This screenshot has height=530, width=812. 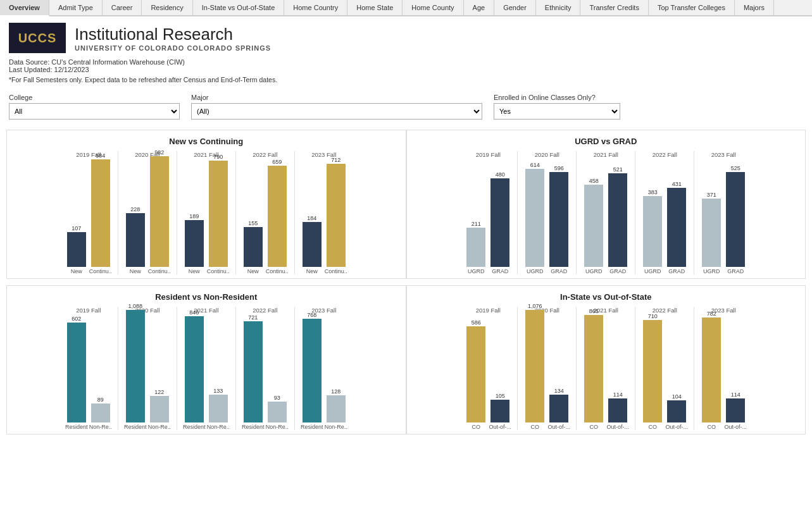 I want to click on tab-age: Age, so click(x=480, y=8).